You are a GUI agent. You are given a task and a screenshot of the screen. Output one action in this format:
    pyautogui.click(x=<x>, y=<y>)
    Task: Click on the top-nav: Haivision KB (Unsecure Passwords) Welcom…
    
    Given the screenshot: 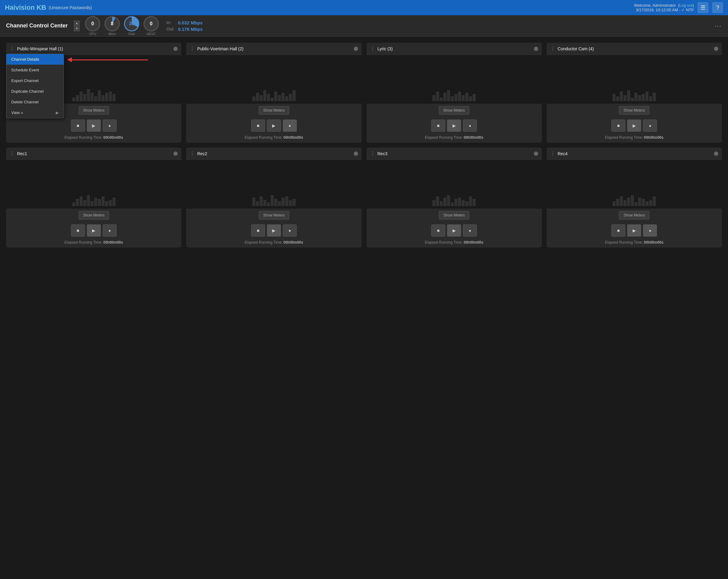 What is the action you would take?
    pyautogui.click(x=364, y=7)
    